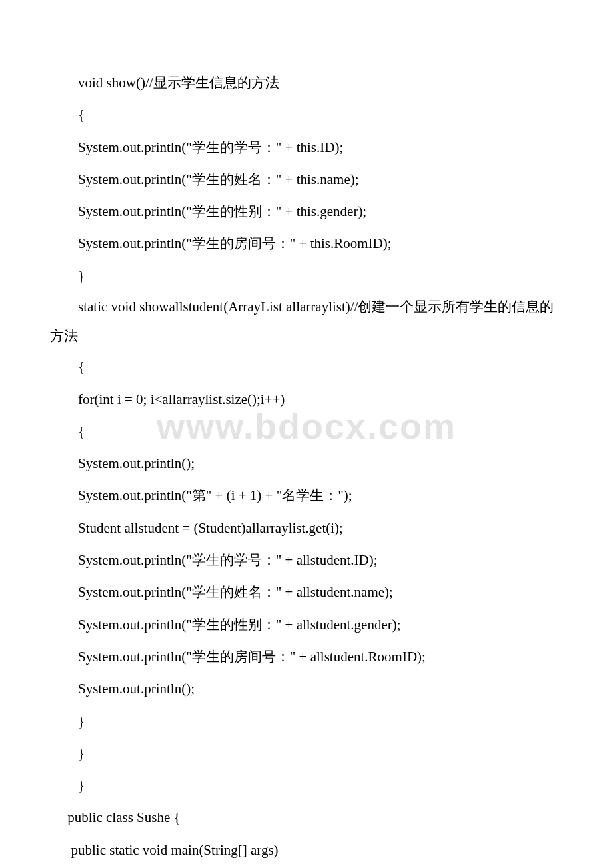 The image size is (613, 868). What do you see at coordinates (306, 560) in the screenshot?
I see `code-line: System.out.println("学生的学号：" + allstudent…` at bounding box center [306, 560].